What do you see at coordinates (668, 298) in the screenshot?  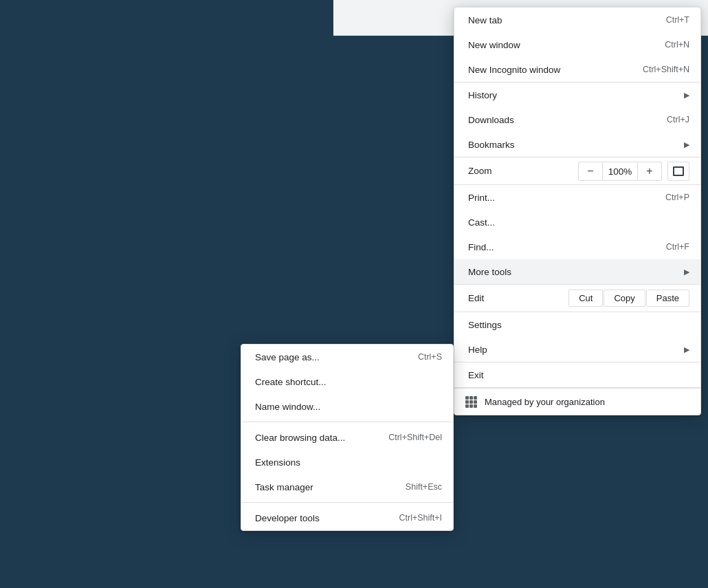 I see `paste-button: Paste` at bounding box center [668, 298].